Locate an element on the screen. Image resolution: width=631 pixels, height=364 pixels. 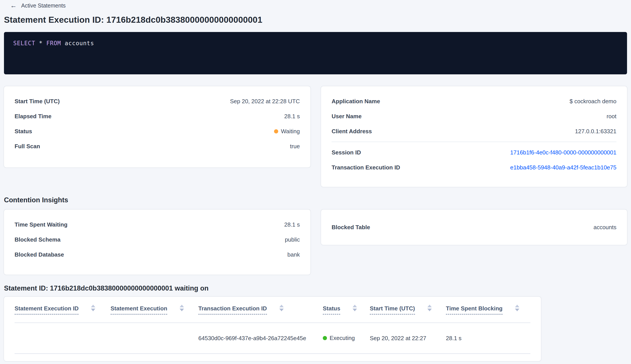
blocked-schema-label: Blocked Schema is located at coordinates (38, 240).